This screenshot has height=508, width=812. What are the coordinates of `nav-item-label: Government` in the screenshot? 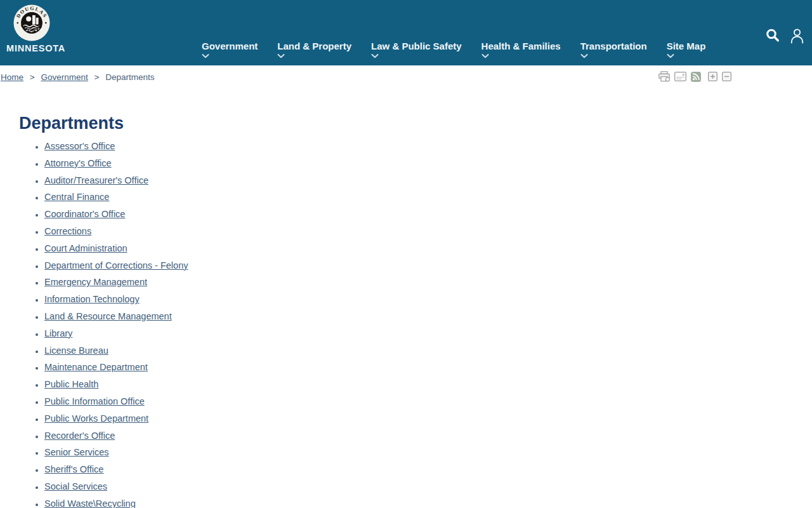 It's located at (230, 46).